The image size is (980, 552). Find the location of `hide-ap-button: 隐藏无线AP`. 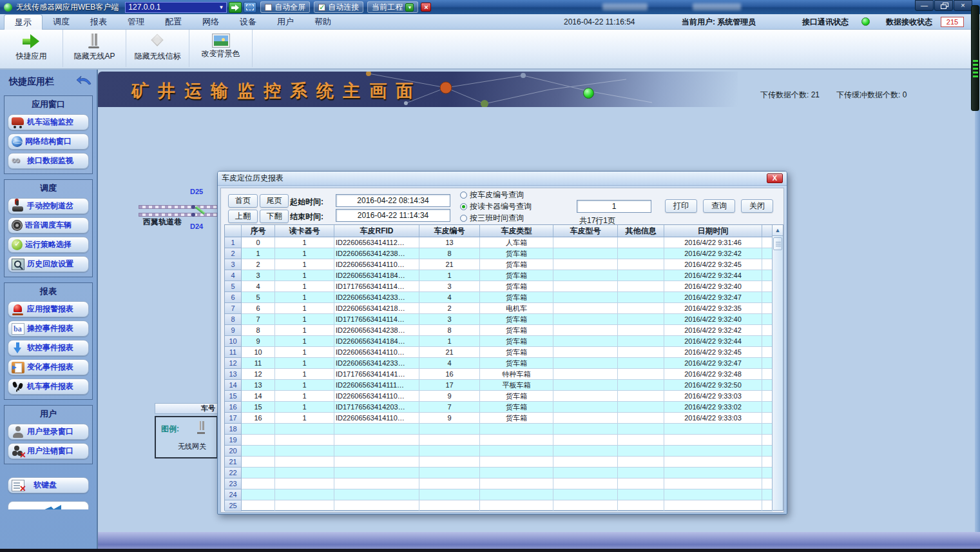

hide-ap-button: 隐藏无线AP is located at coordinates (95, 48).